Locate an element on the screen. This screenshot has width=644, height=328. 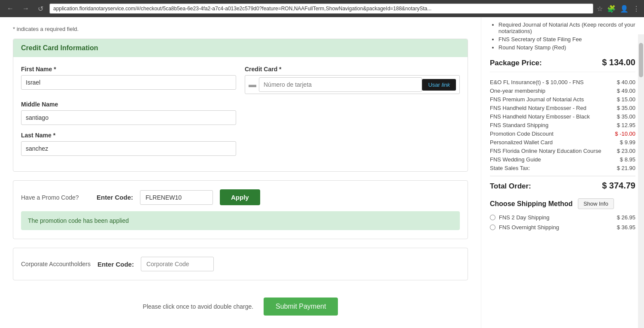
scrollbar-thumb is located at coordinates (641, 60).